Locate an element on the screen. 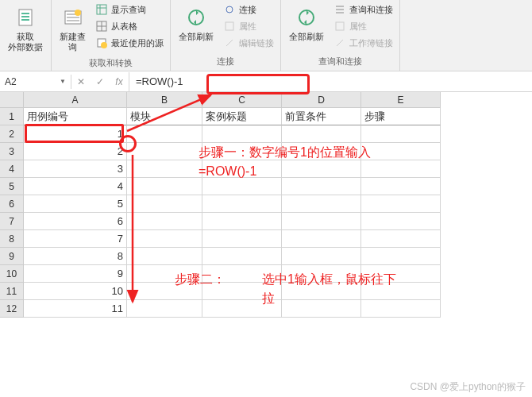 This screenshot has height=397, width=532. cell: 11 is located at coordinates (75, 309).